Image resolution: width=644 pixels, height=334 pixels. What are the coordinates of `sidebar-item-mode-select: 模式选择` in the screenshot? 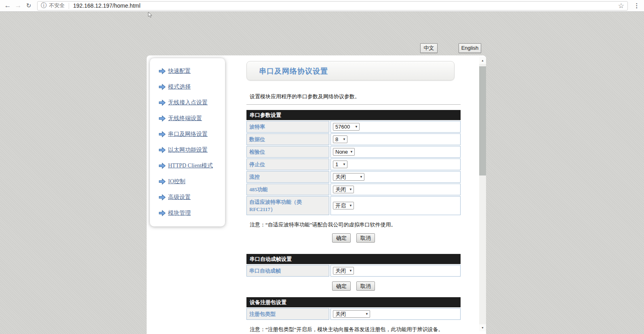 It's located at (192, 87).